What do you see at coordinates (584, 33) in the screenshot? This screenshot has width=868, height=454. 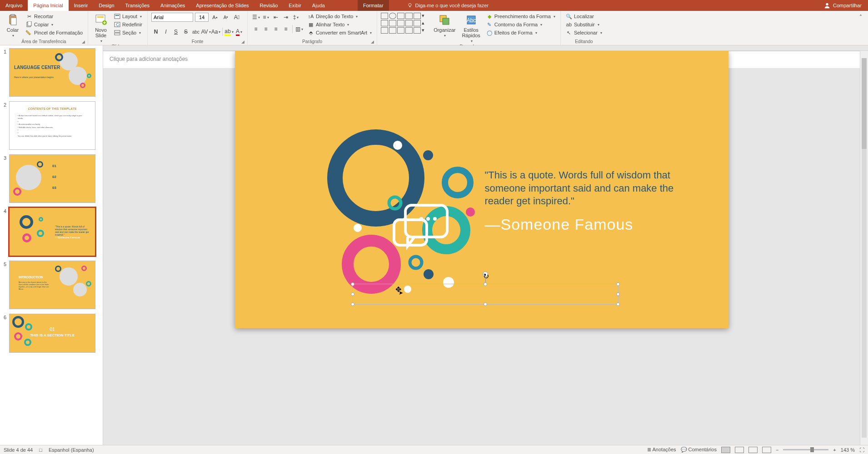 I see `select-button: ↖Selecionar▾` at bounding box center [584, 33].